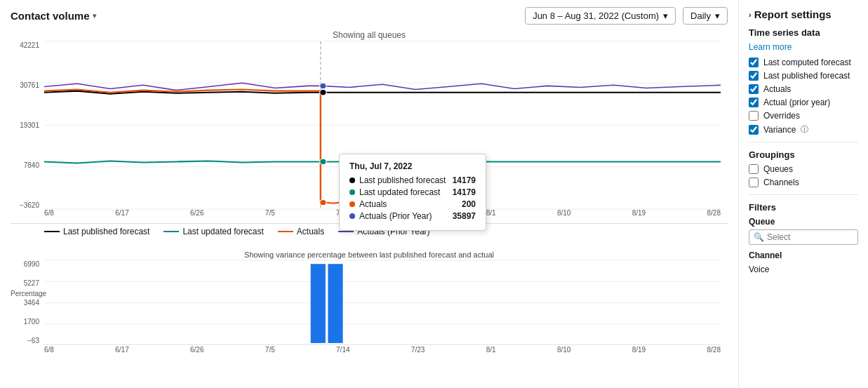 The height and width of the screenshot is (388, 868). What do you see at coordinates (754, 102) in the screenshot?
I see `checkbox-prior-input` at bounding box center [754, 102].